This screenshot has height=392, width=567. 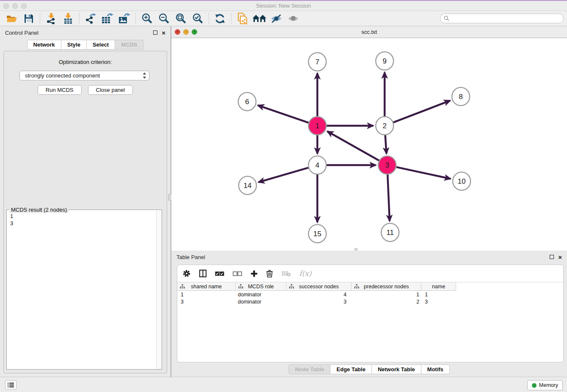 I want to click on zoom-selected-button, so click(x=198, y=19).